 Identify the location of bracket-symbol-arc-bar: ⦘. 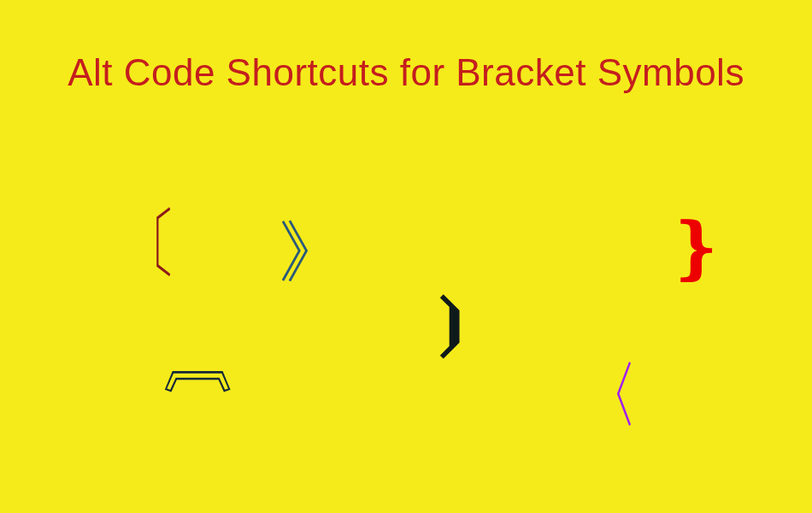
(452, 325).